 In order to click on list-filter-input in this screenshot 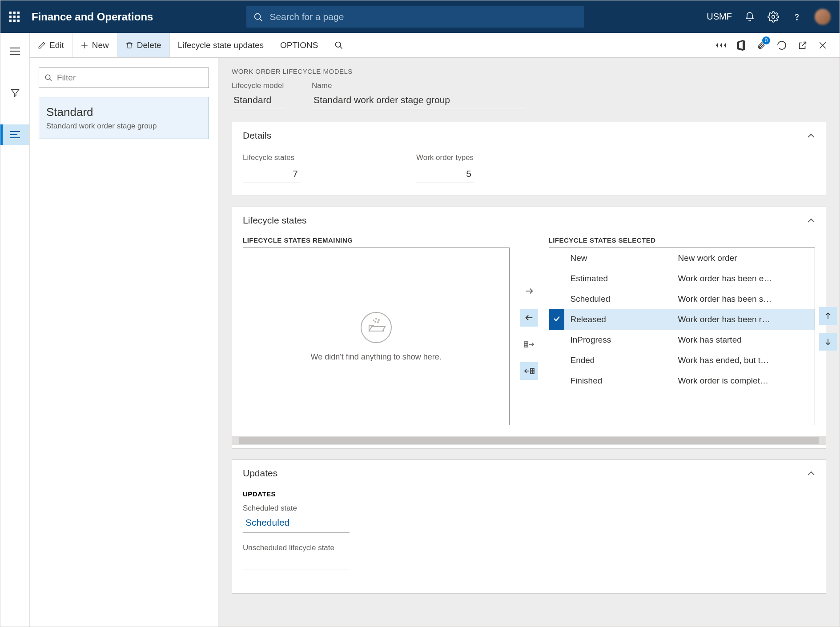, I will do `click(130, 78)`.